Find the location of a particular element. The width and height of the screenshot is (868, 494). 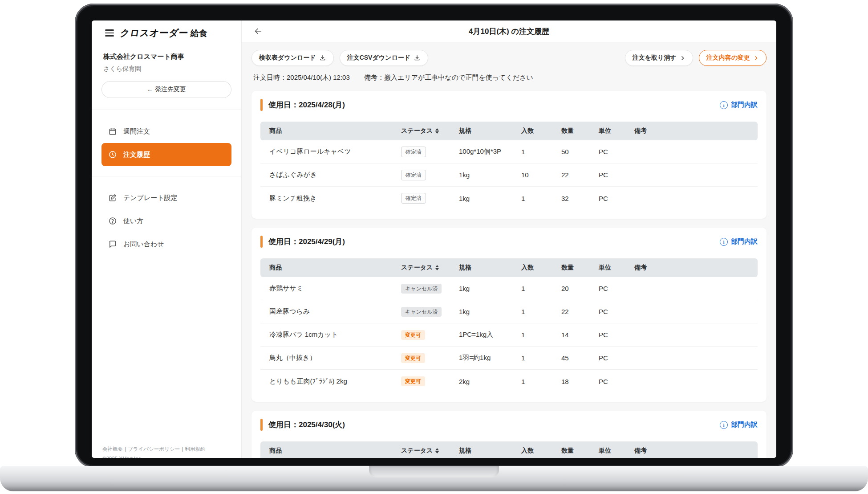

sidebar-nav: 週間注文注文履歴テンプレート設定使い方お問い合わせ is located at coordinates (166, 188).